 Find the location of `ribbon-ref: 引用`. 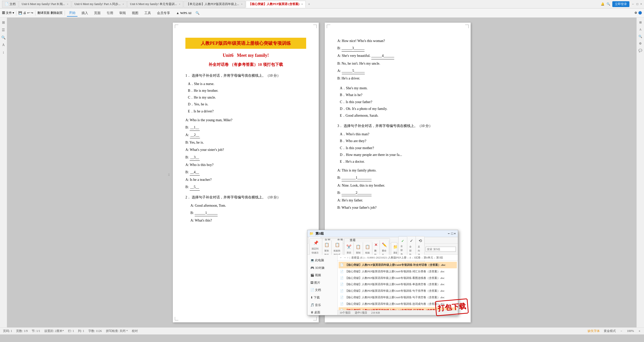

ribbon-ref: 引用 is located at coordinates (110, 13).